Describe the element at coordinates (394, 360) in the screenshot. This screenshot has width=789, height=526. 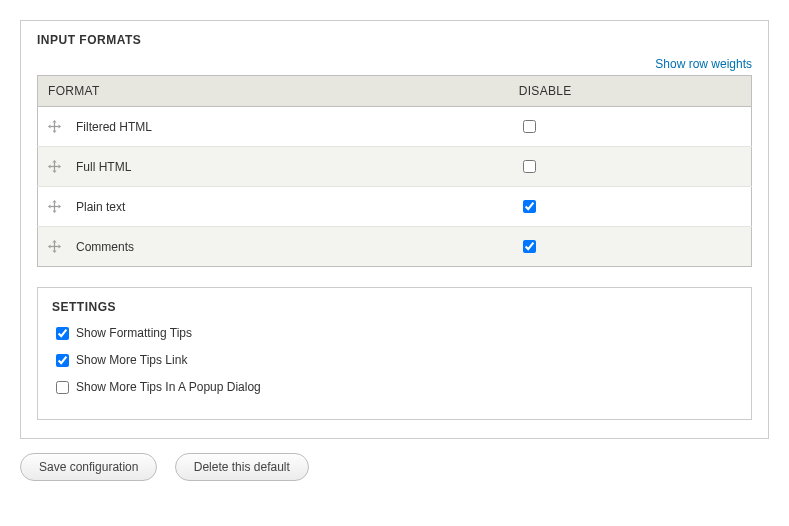
I see `settings-list: Show Formatting TipsShow More Tips LinkS…` at that location.